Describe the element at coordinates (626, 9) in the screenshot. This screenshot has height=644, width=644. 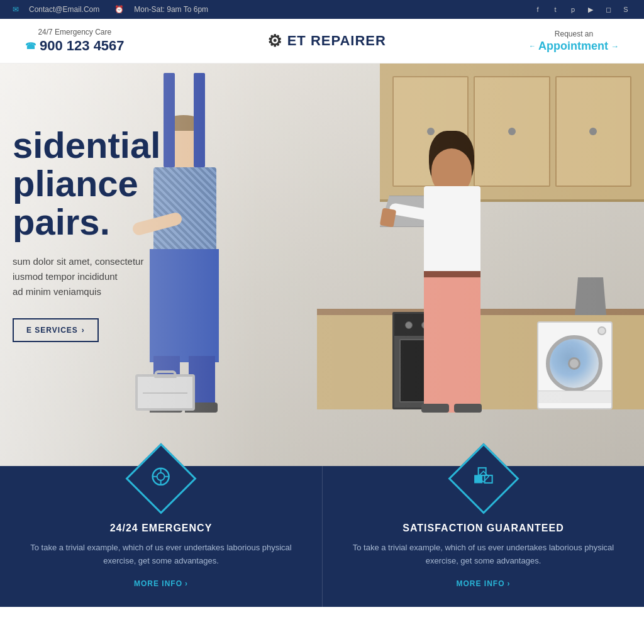
I see `skype-icon: S` at that location.